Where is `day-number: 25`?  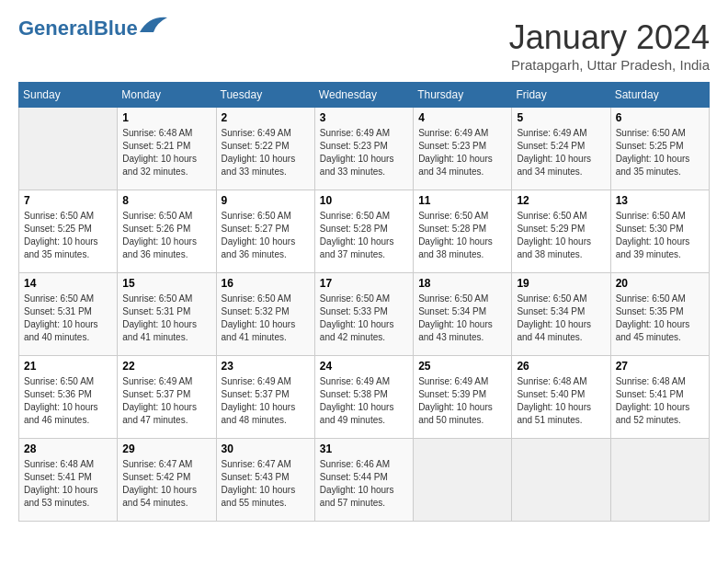 day-number: 25 is located at coordinates (462, 366).